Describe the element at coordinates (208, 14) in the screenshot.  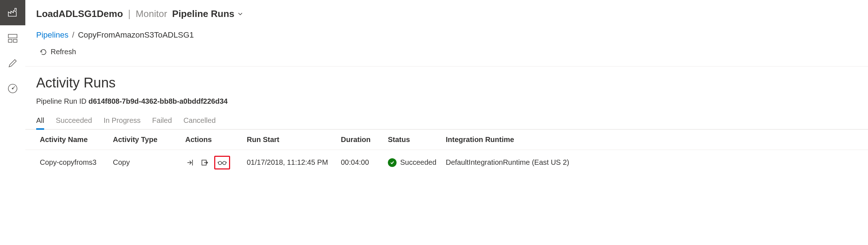
I see `pipeline-runs-dropdown: Pipeline Runs` at that location.